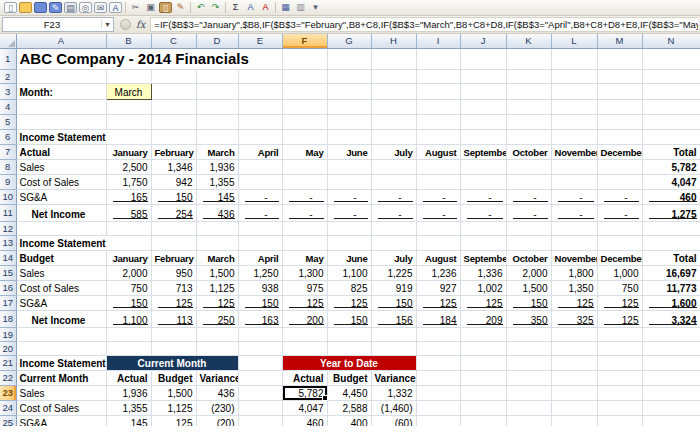 Image resolution: width=700 pixels, height=436 pixels. Describe the element at coordinates (349, 91) in the screenshot. I see `cell-G3` at that location.